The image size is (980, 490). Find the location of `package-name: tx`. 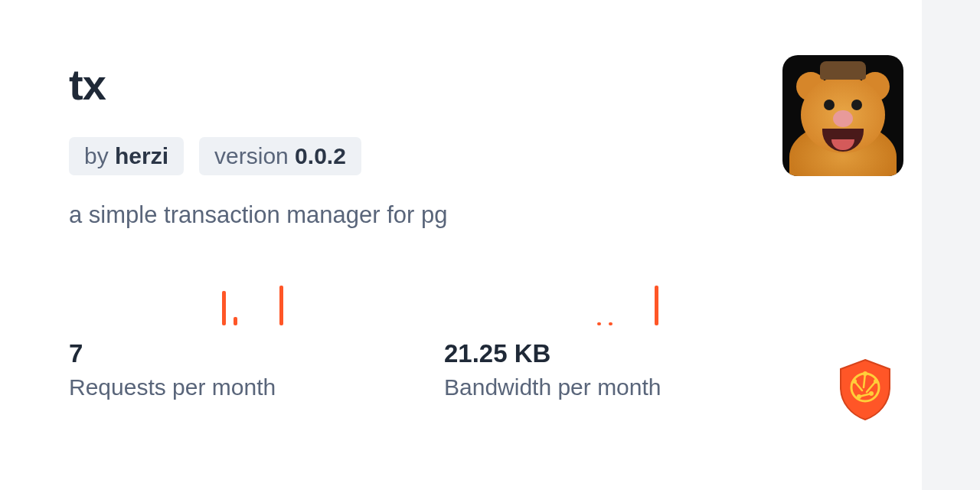

package-name: tx is located at coordinates (461, 84).